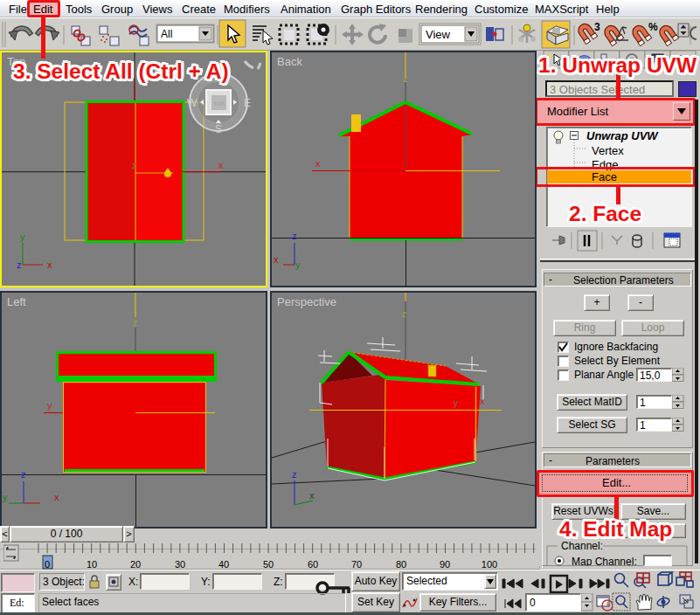  What do you see at coordinates (439, 35) in the screenshot?
I see `svg-text: View` at bounding box center [439, 35].